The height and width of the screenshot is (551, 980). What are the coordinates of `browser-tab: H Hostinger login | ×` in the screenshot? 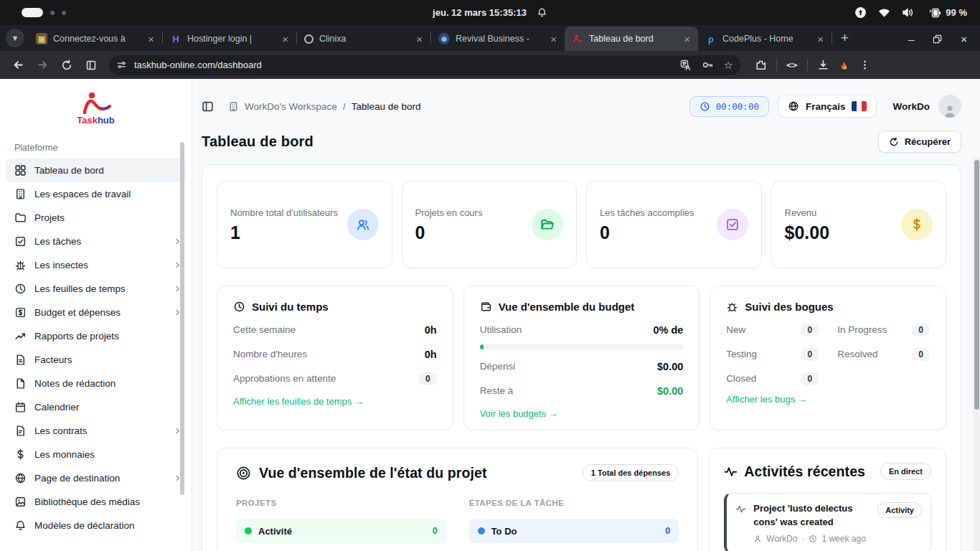 It's located at (230, 39).